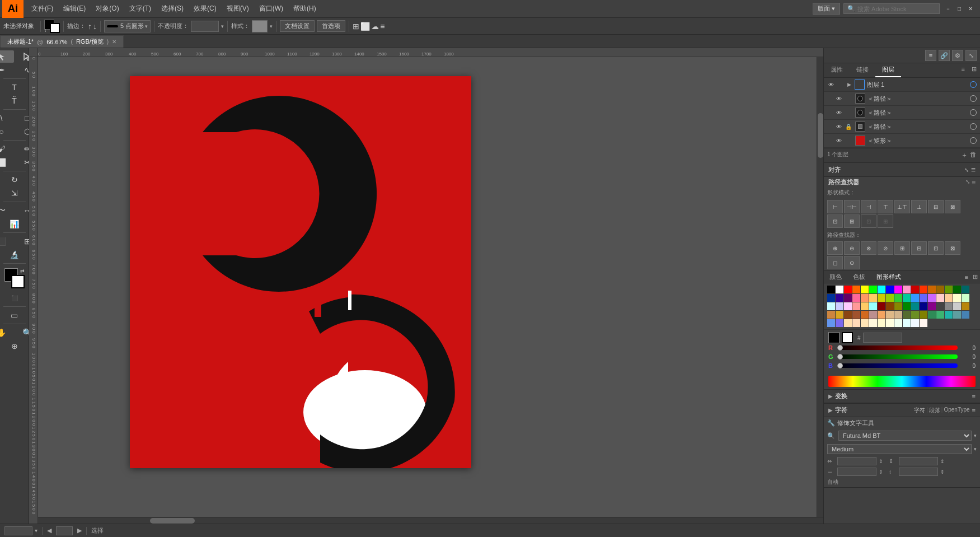 Image resolution: width=980 pixels, height=537 pixels. Describe the element at coordinates (967, 277) in the screenshot. I see `color-panel-menu: ≡` at that location.